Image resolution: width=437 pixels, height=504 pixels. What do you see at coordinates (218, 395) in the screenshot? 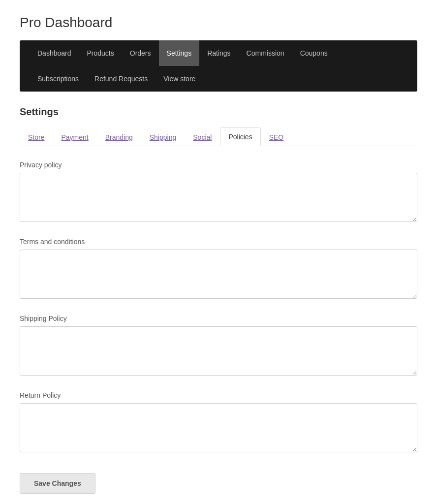
I see `return-policy-label: Return Policy` at bounding box center [218, 395].